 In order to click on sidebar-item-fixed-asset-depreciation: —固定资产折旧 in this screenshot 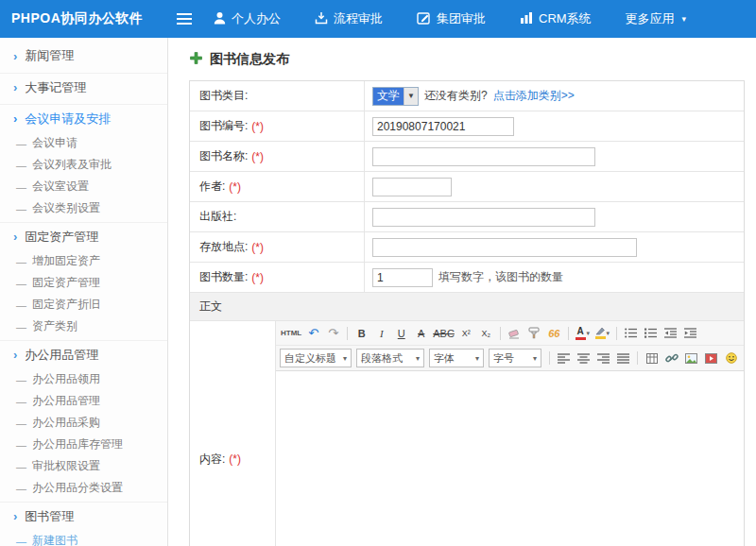, I will do `click(83, 304)`.